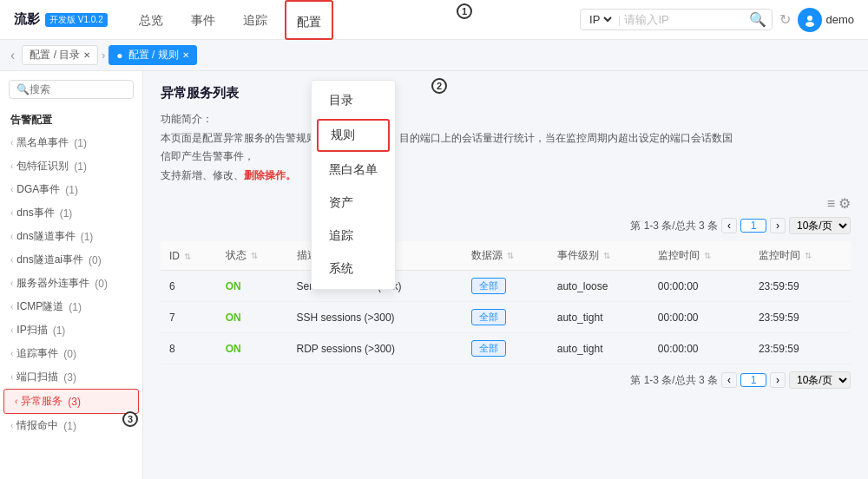 This screenshot has width=868, height=479. What do you see at coordinates (130, 419) in the screenshot?
I see `annotation-3: 3` at bounding box center [130, 419].